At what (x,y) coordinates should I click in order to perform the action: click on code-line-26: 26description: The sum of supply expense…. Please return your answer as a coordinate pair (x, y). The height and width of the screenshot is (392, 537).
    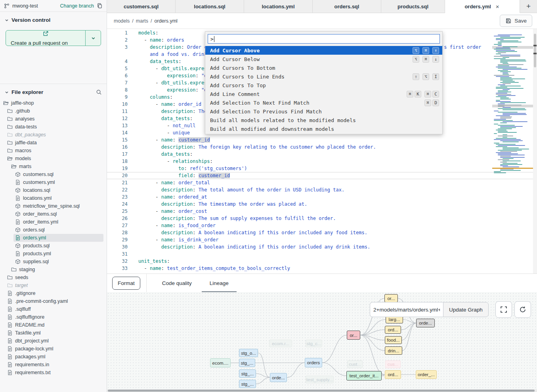
    Looking at the image, I should click on (322, 218).